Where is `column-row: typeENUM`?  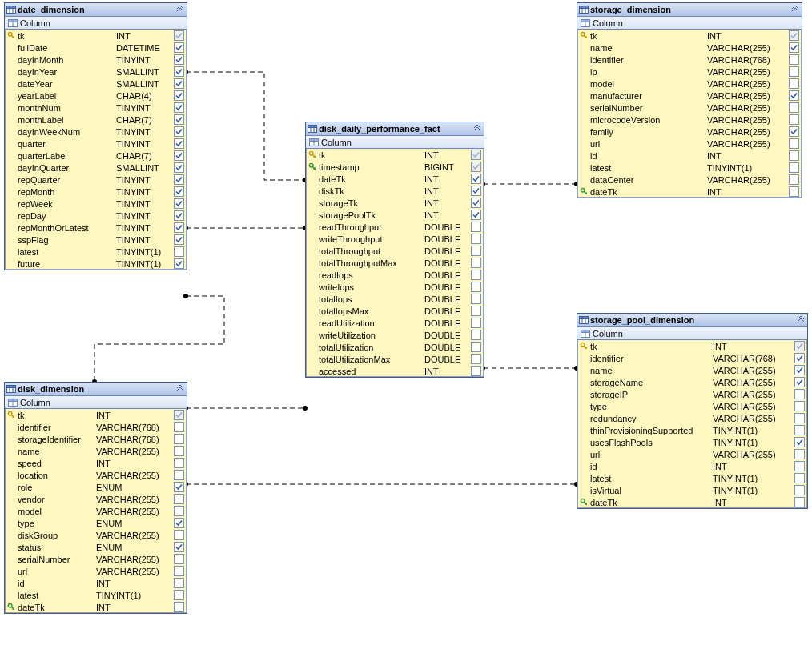 column-row: typeENUM is located at coordinates (96, 523).